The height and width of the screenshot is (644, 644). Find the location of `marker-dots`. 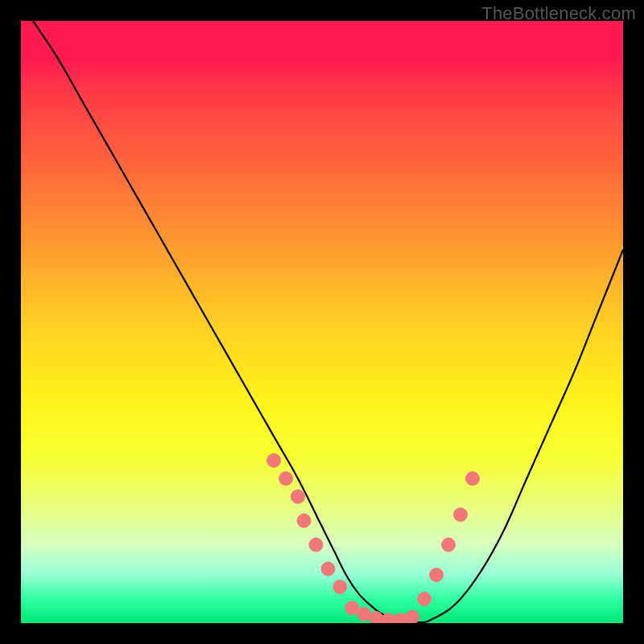

marker-dots is located at coordinates (374, 539).